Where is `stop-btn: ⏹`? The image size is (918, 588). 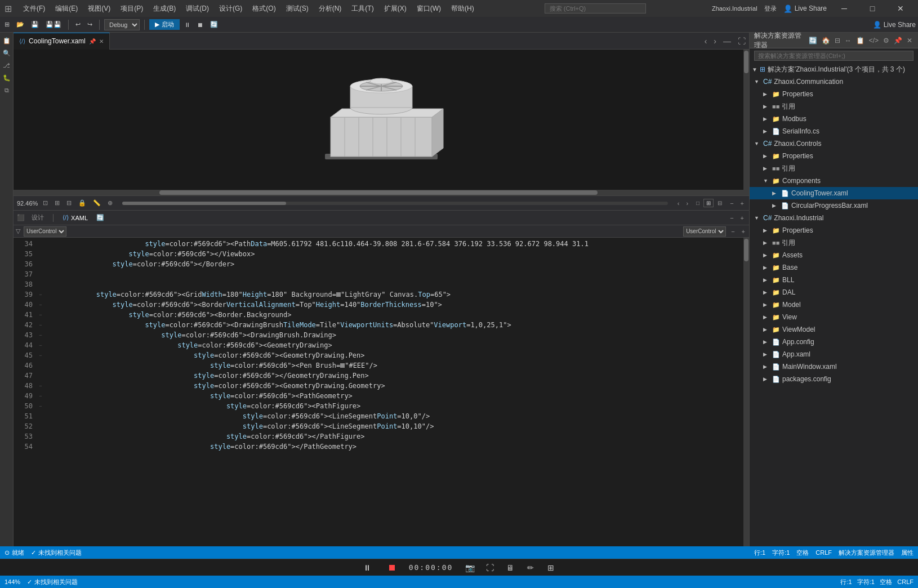
stop-btn: ⏹ is located at coordinates (200, 25).